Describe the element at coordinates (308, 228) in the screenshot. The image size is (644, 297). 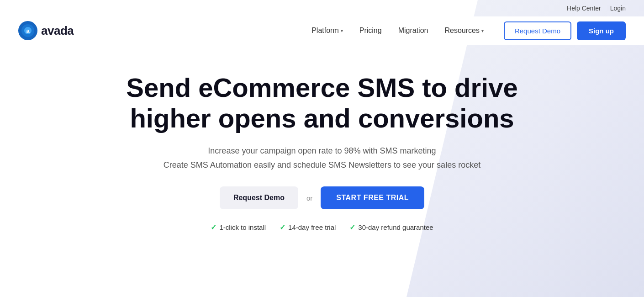
I see `badge-trial: ✓ 14-day free trial` at that location.